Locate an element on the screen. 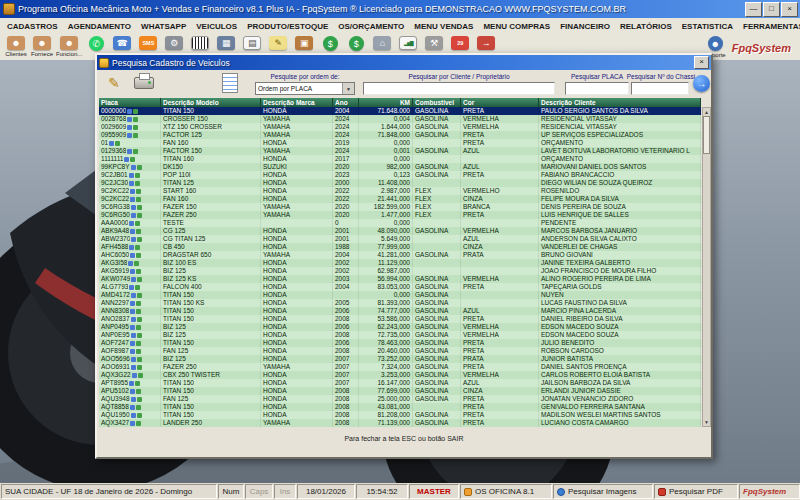  table-row: 9C2JB01POP 110IHONDA20230,123GASOLINAPRE… is located at coordinates (400, 175).